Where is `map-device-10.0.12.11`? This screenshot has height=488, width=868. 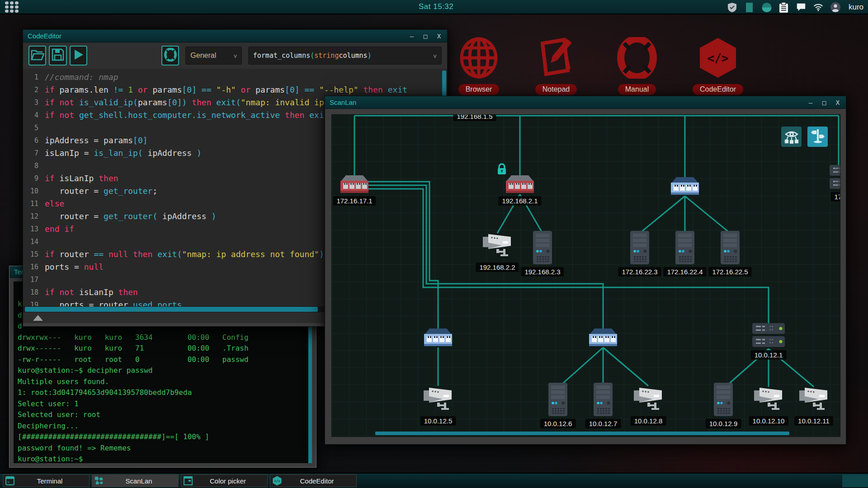 map-device-10.0.12.11 is located at coordinates (814, 399).